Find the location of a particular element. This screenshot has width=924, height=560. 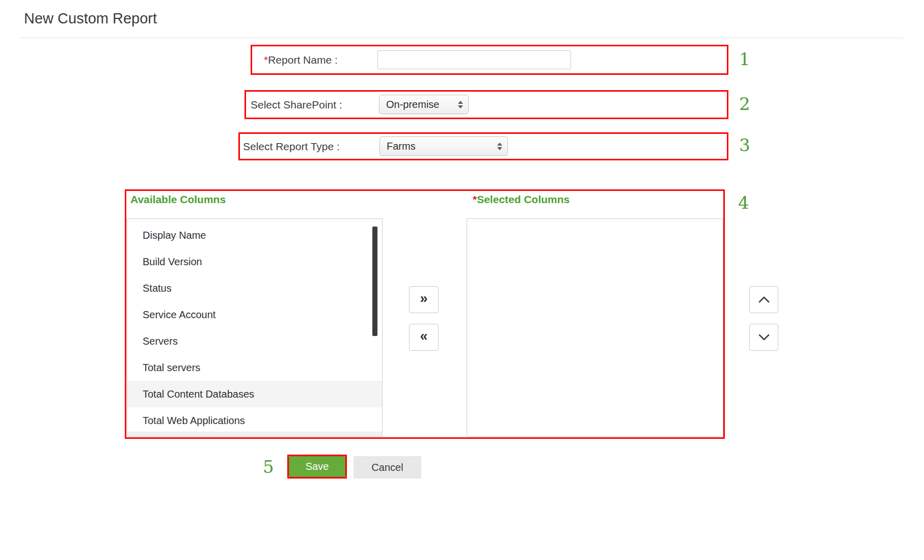

report-type-label: Select Report Type : is located at coordinates (291, 147).